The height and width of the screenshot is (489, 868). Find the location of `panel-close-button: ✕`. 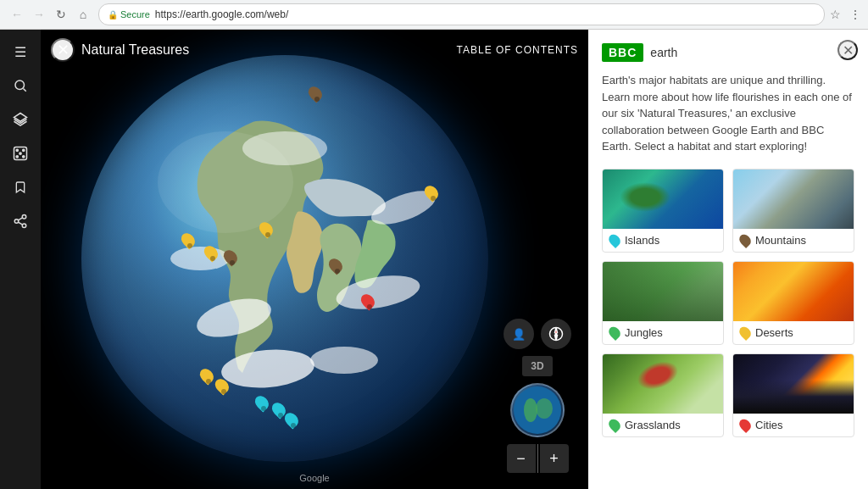

panel-close-button: ✕ is located at coordinates (848, 50).